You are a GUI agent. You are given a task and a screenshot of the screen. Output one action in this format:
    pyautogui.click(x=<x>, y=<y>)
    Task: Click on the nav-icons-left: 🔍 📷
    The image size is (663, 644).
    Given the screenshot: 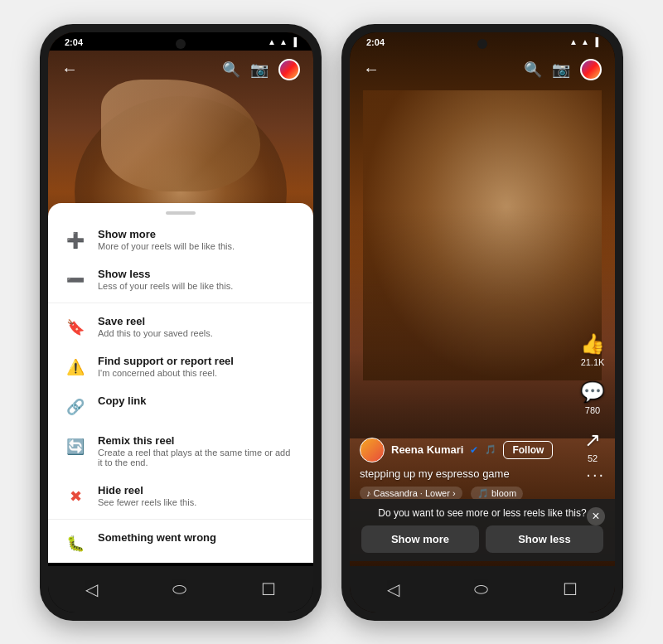 What is the action you would take?
    pyautogui.click(x=261, y=70)
    